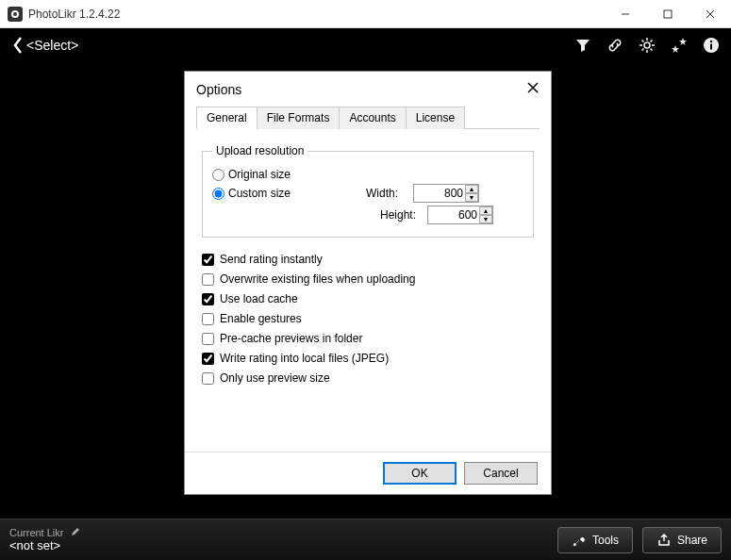 Image resolution: width=731 pixels, height=560 pixels. I want to click on tab-general: General, so click(226, 118).